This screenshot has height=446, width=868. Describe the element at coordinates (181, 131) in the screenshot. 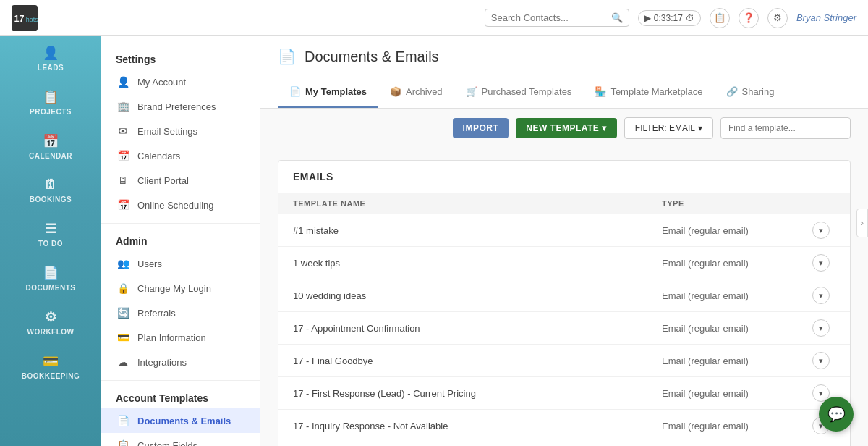

I see `settings-item-email-settings: ✉ Email Settings` at that location.